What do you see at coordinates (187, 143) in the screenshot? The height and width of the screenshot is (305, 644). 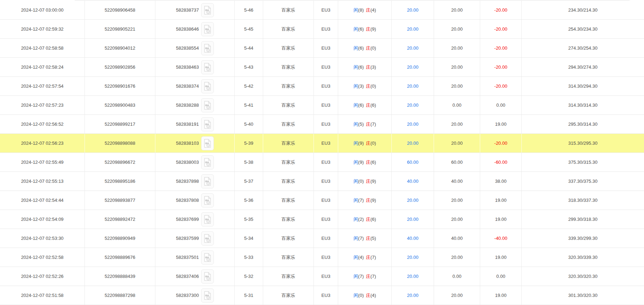 I see `round-number: 582838103` at bounding box center [187, 143].